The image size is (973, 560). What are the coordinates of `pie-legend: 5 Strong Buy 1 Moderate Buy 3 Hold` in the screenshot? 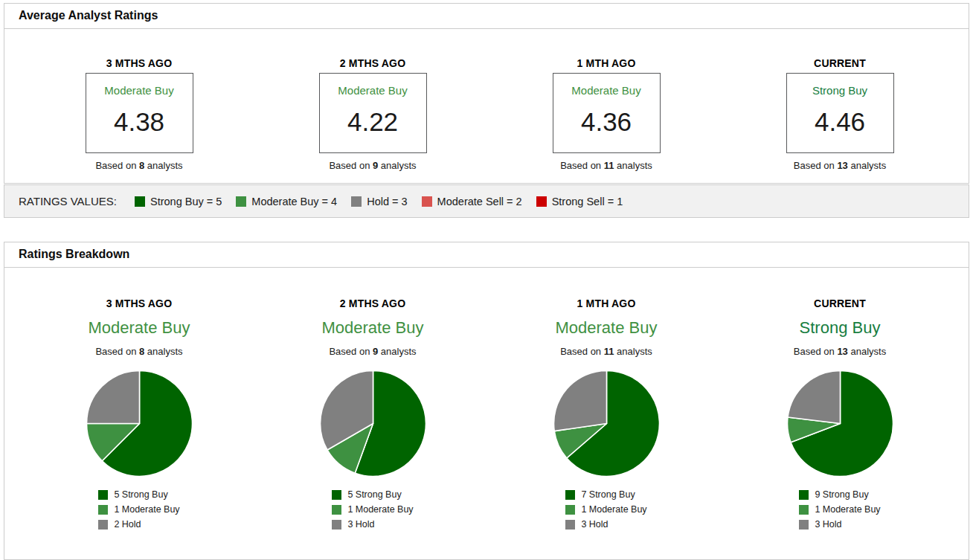 It's located at (372, 512).